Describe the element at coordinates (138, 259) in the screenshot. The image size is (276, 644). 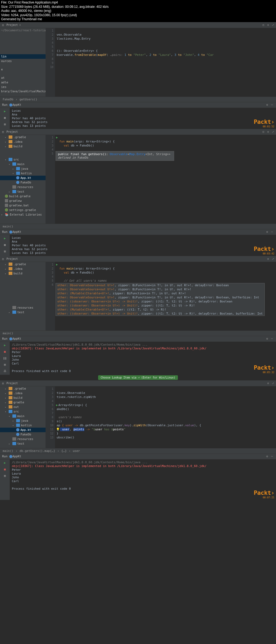
I see `project-toolbar: ▤ Project ⚙⤢` at that location.